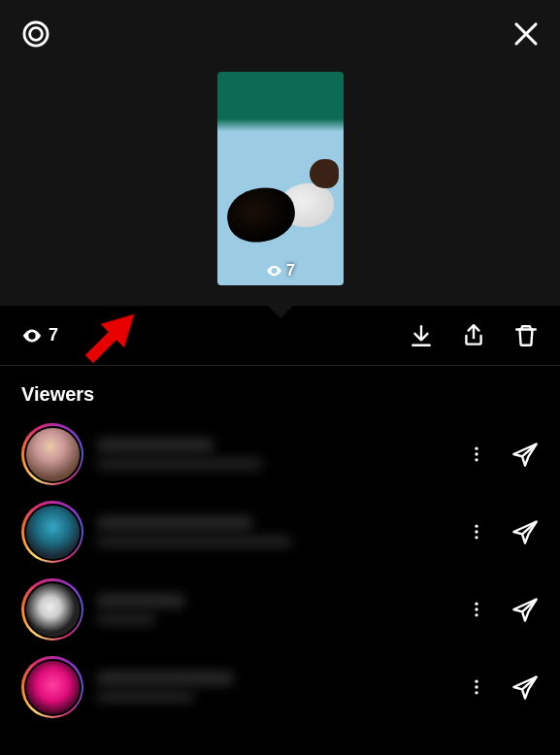 The image size is (560, 755). Describe the element at coordinates (421, 336) in the screenshot. I see `download-icon` at that location.